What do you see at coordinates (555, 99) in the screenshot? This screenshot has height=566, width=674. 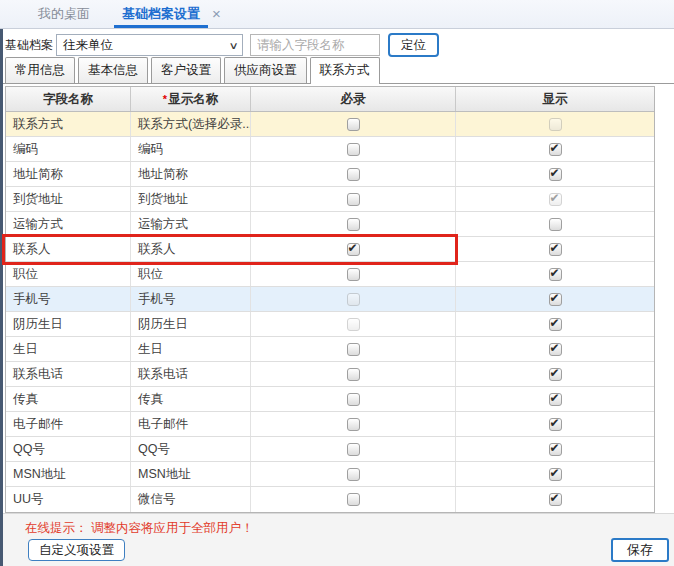 I see `header-show: 显示` at bounding box center [555, 99].